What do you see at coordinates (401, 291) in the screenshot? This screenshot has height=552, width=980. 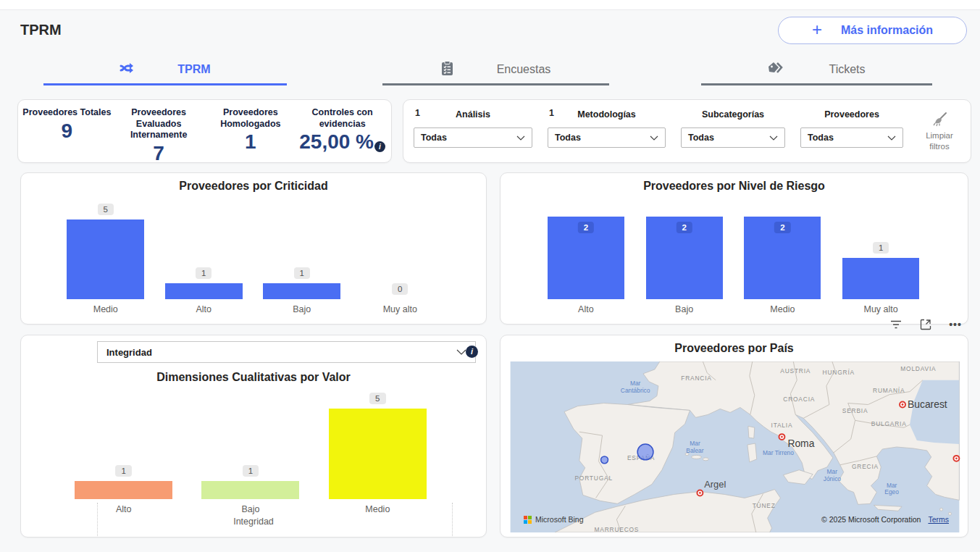 I see `bar-column: 0` at bounding box center [401, 291].